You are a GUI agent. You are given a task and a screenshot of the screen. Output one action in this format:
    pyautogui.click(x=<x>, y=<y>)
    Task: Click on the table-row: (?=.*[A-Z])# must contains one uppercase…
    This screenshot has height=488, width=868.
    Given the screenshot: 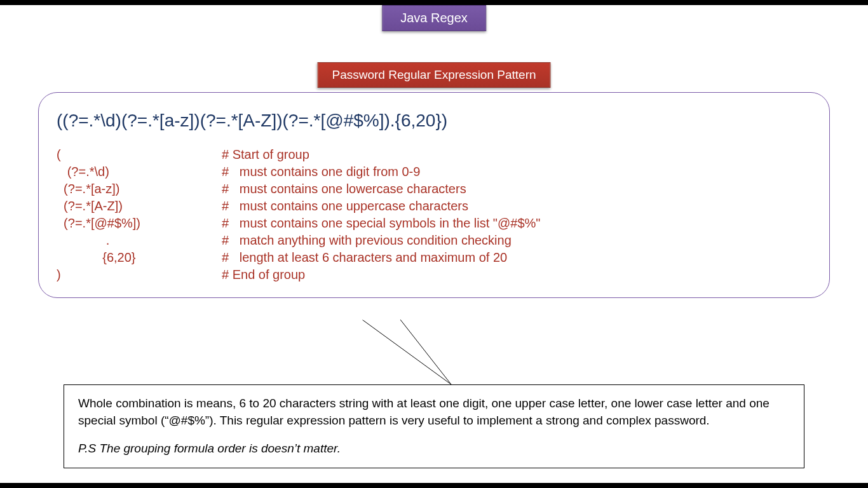 What is the action you would take?
    pyautogui.click(x=434, y=206)
    